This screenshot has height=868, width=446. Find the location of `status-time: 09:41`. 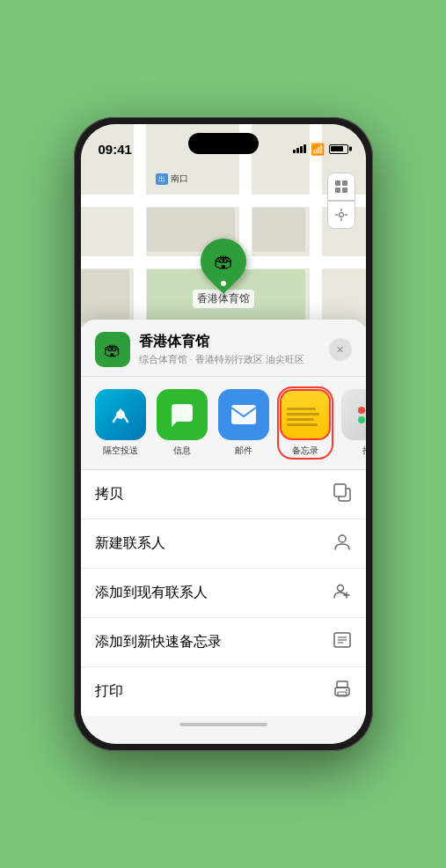

status-time: 09:41 is located at coordinates (115, 150).